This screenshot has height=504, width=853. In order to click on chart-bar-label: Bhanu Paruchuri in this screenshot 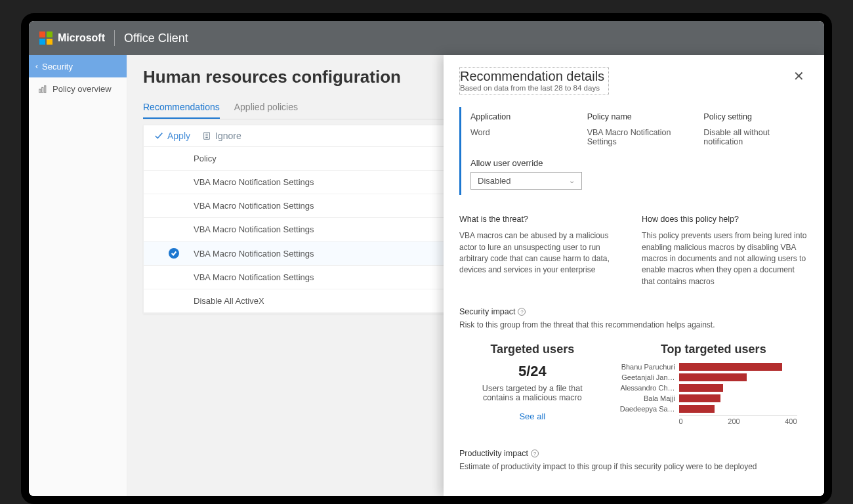, I will do `click(649, 367)`.